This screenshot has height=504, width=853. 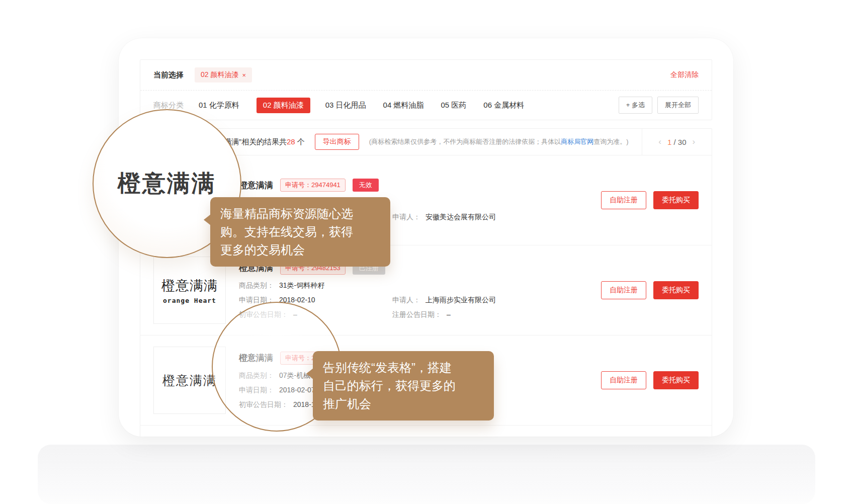 I want to click on applicant-pair: 申请人： 上海雨步实业有限公司, so click(x=444, y=300).